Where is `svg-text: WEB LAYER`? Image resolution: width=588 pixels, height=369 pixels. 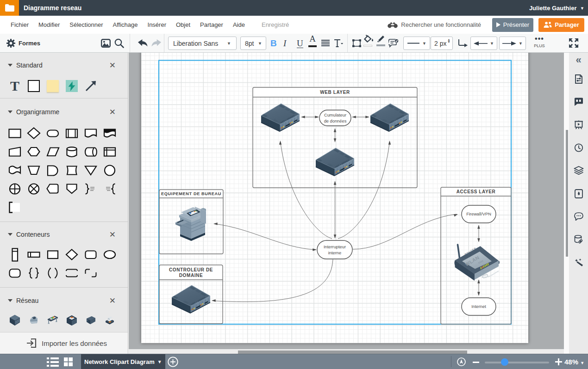
svg-text: WEB LAYER is located at coordinates (335, 92).